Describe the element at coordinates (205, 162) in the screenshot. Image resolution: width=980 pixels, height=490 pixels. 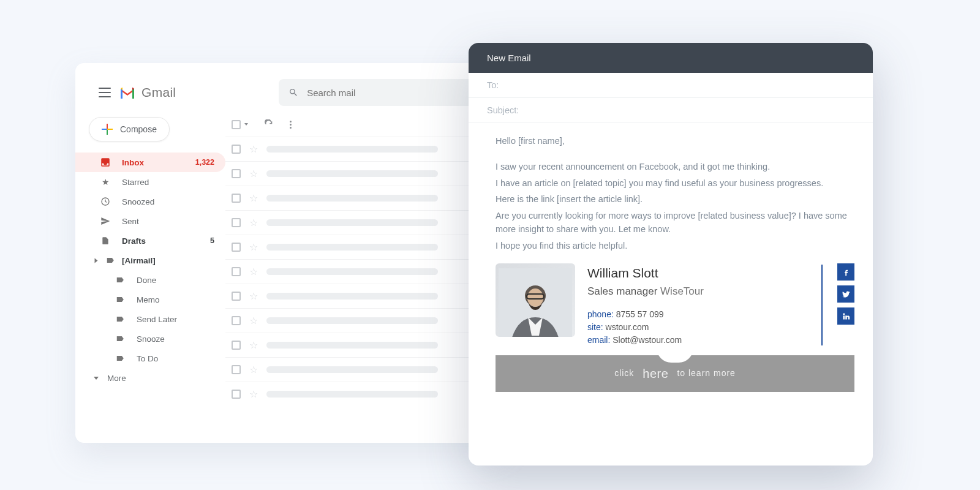
I see `inbox-count: 1,322` at that location.